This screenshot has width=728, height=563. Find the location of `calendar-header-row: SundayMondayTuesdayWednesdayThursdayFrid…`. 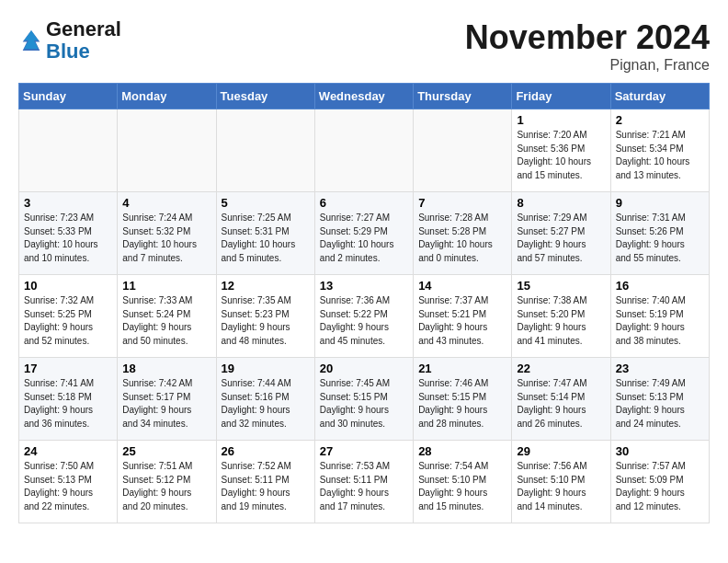

calendar-header-row: SundayMondayTuesdayWednesdayThursdayFrid… is located at coordinates (364, 97).